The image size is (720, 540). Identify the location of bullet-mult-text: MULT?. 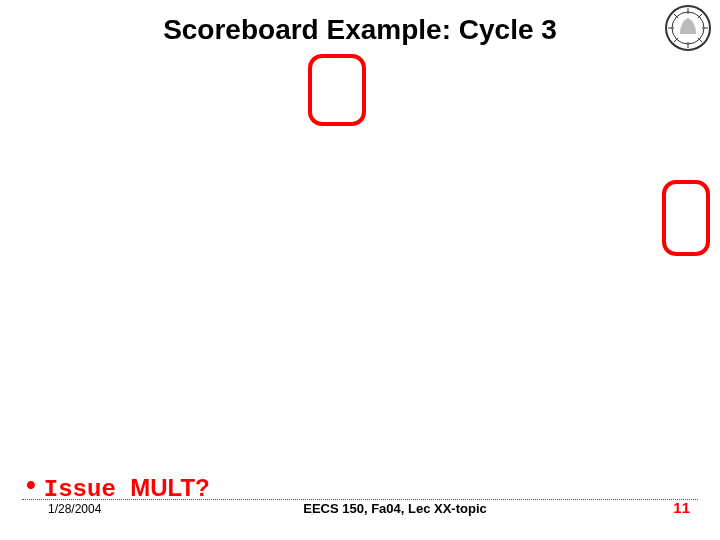
(170, 488).